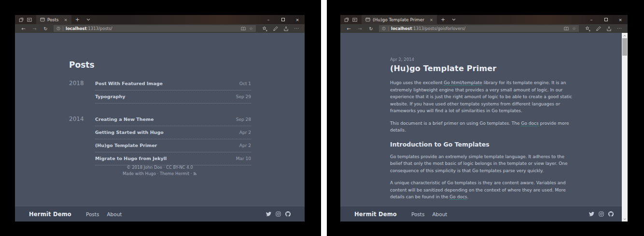  What do you see at coordinates (173, 84) in the screenshot?
I see `post-row: Post With Featured Image Oct 1` at bounding box center [173, 84].